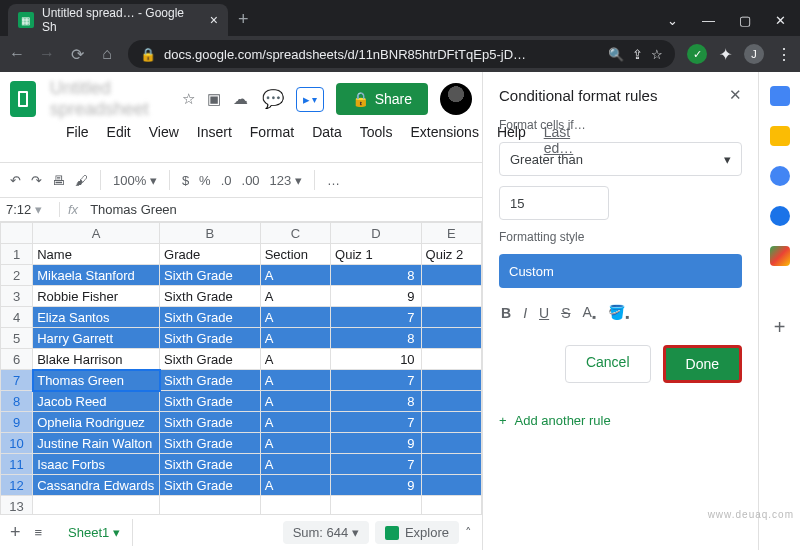  What do you see at coordinates (96, 422) in the screenshot?
I see `cell: Ophelia Rodriguez` at bounding box center [96, 422].